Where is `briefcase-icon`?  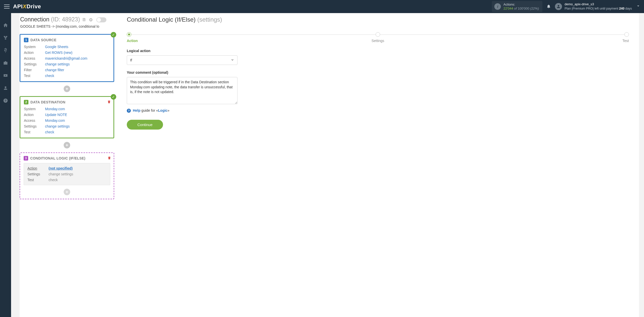
briefcase-icon is located at coordinates (6, 63).